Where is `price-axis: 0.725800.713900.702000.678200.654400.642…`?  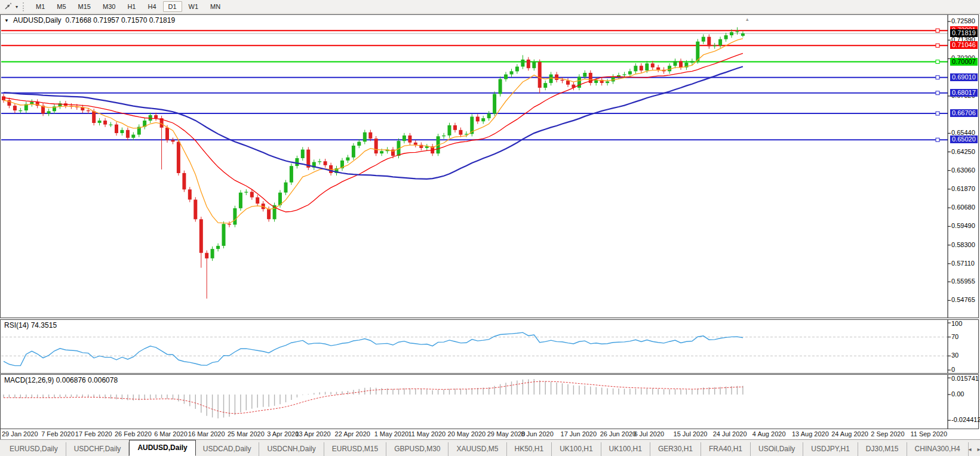
price-axis: 0.725800.713900.702000.678200.654400.642… is located at coordinates (965, 166).